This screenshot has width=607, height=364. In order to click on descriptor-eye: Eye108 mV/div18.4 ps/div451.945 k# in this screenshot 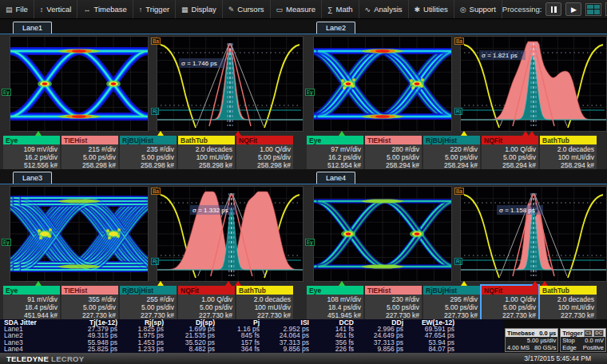, I will do `click(335, 303)`.